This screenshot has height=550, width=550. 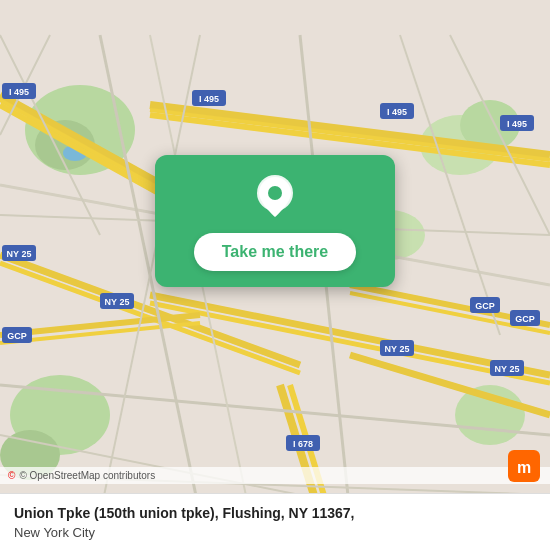 I want to click on svg-text: I 678, so click(x=303, y=444).